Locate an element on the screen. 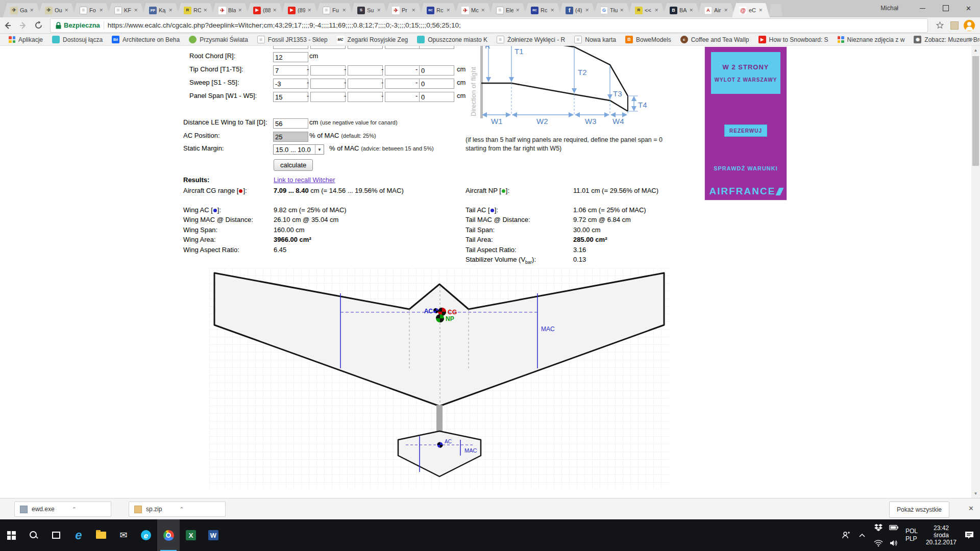  bookmark-item: MCZegarki Rosyjskie Zeg is located at coordinates (373, 40).